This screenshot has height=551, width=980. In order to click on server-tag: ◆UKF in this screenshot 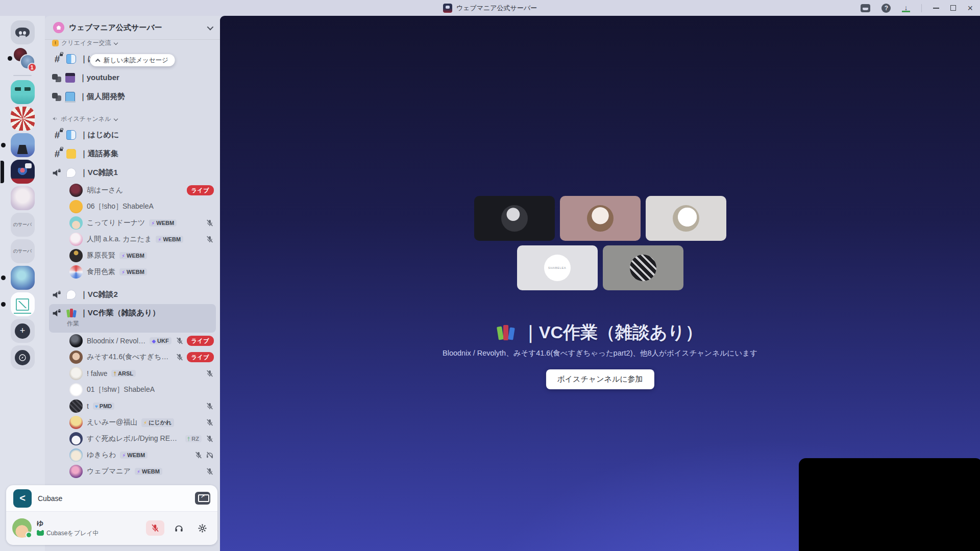, I will do `click(160, 341)`.